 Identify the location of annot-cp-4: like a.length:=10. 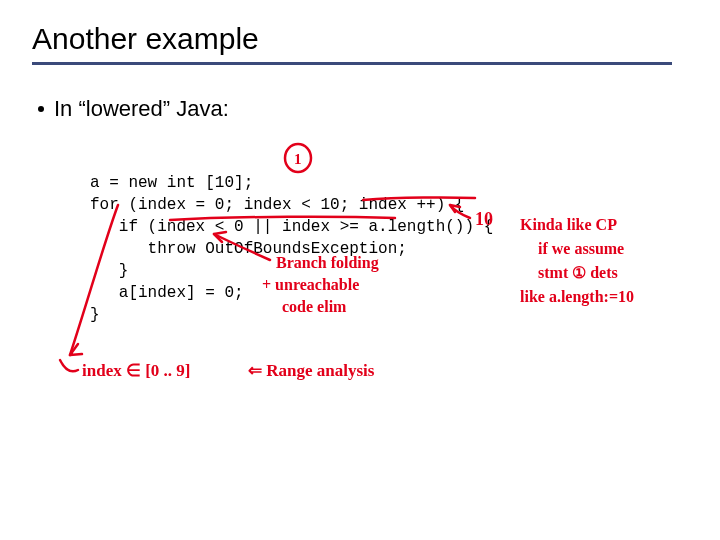
(577, 297).